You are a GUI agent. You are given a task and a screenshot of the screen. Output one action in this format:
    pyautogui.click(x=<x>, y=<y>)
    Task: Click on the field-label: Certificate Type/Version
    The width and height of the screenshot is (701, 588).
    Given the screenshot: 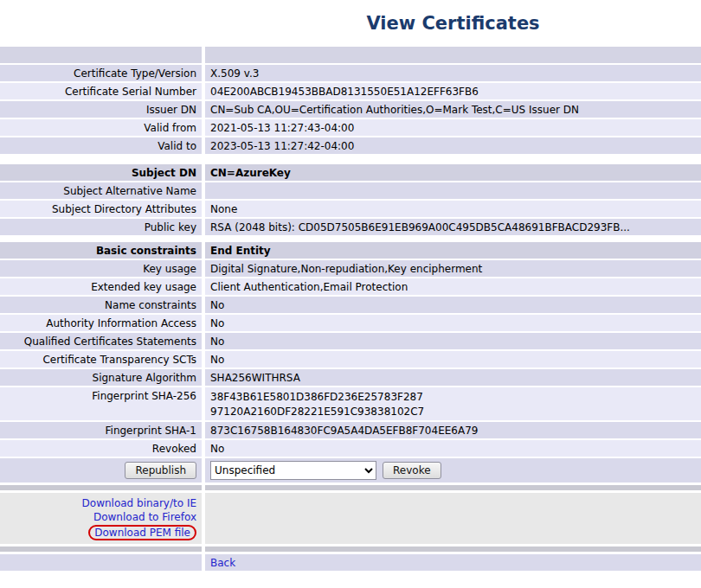 What is the action you would take?
    pyautogui.click(x=100, y=73)
    